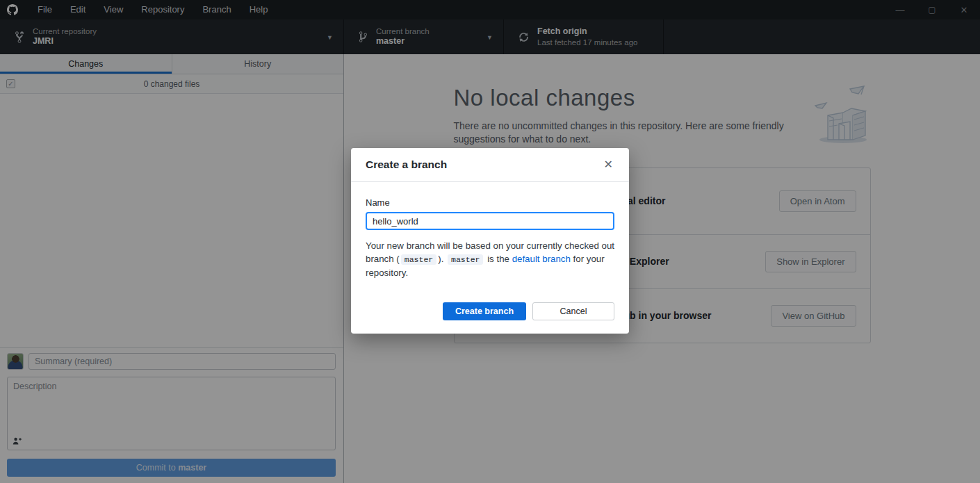 The width and height of the screenshot is (980, 483). Describe the element at coordinates (442, 259) in the screenshot. I see `dialog-text: ).` at that location.